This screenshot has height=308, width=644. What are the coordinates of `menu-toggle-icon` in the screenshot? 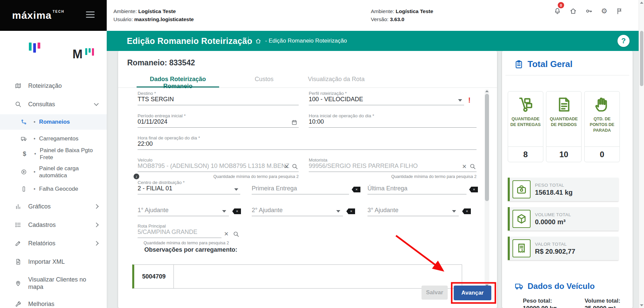 It's located at (91, 15).